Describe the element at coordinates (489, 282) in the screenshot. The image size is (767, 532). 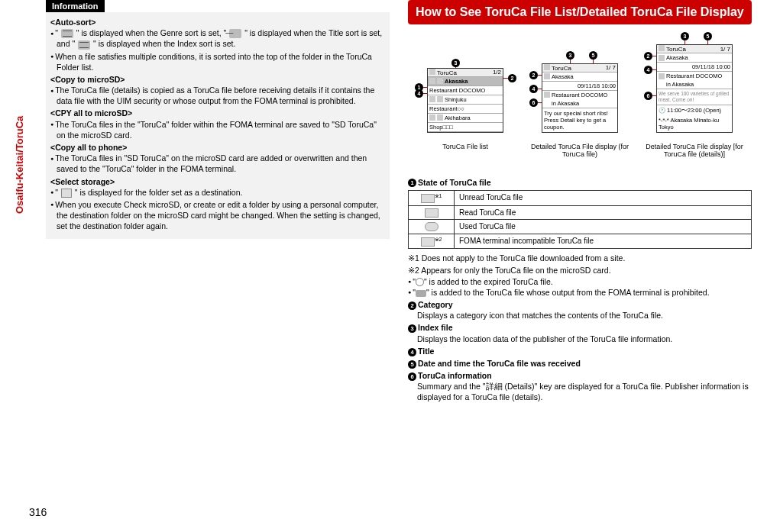
I see `text: " is added to the expired ToruCa file.` at that location.